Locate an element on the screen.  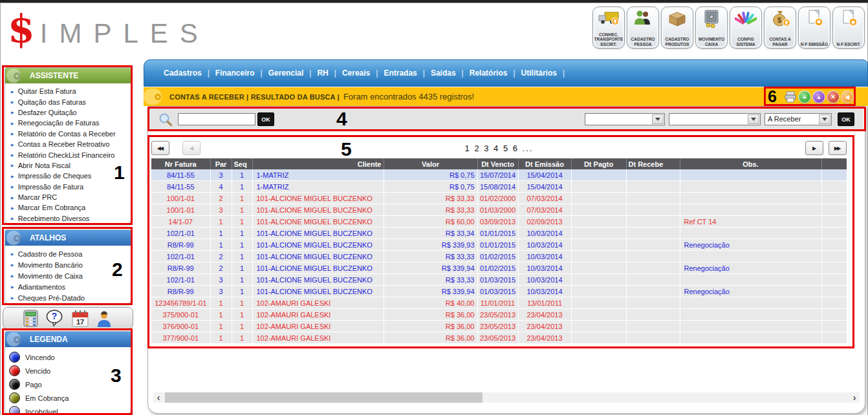
scroll-right-icon: › is located at coordinates (854, 398).